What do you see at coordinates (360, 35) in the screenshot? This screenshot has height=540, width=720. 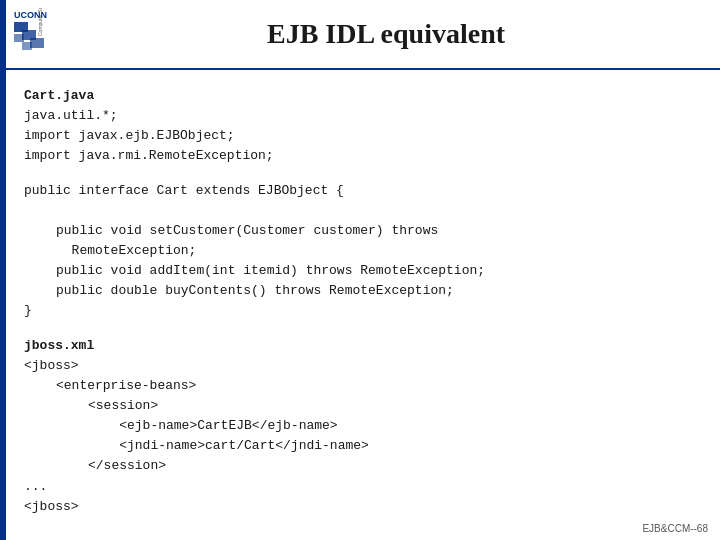 I see `header-bar: UCONN Computer Science and Engineering E…` at bounding box center [360, 35].